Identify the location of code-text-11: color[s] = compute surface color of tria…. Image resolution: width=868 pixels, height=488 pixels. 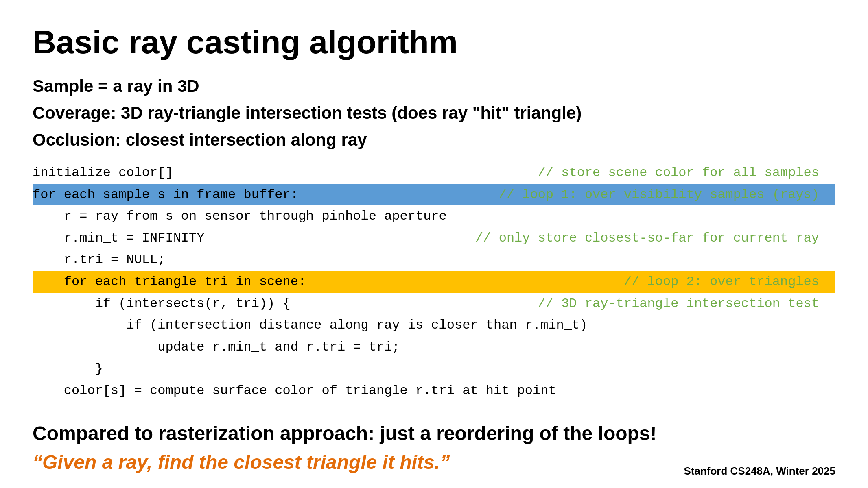
(295, 391).